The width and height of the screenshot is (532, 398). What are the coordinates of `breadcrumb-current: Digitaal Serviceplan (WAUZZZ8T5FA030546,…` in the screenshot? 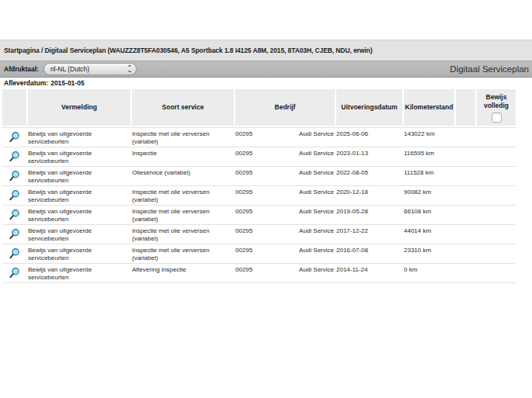 It's located at (208, 50).